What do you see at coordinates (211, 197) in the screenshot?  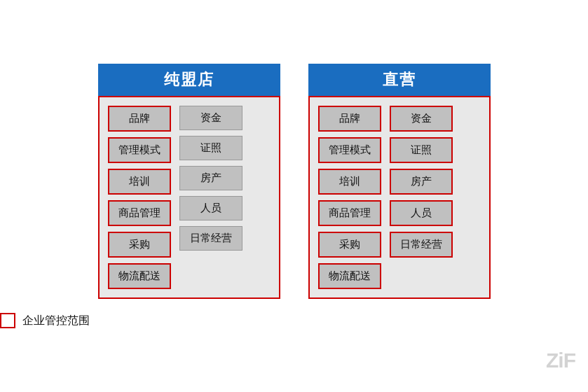 I see `right-col-pure: 资金 证照 房产 人员 日常经营` at bounding box center [211, 197].